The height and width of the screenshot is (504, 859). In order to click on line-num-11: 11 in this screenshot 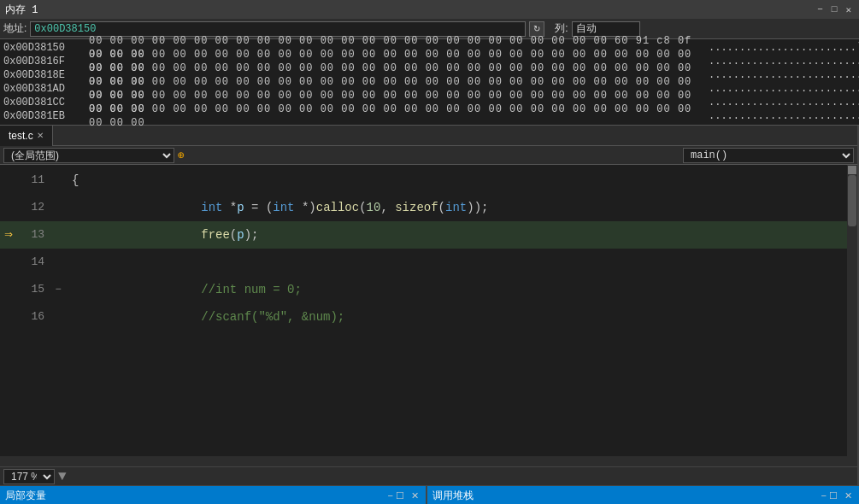, I will do `click(34, 180)`.